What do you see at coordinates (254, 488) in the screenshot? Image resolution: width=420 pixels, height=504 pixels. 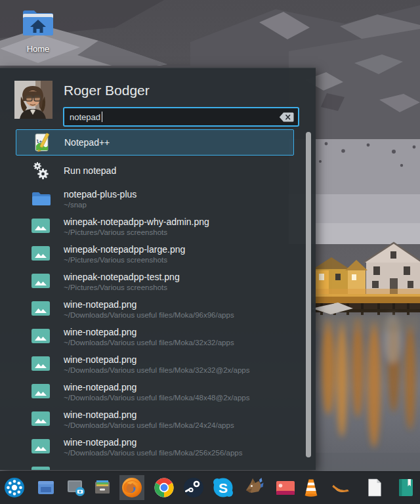 I see `wolf-head-icon` at bounding box center [254, 488].